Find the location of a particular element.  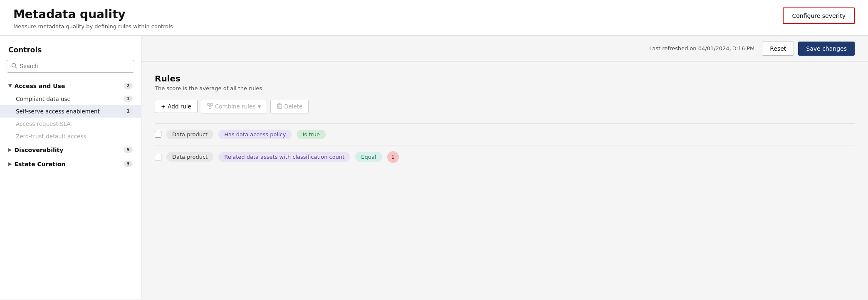

section-header-discoverability: ▶ Discoverability 5 is located at coordinates (71, 150).